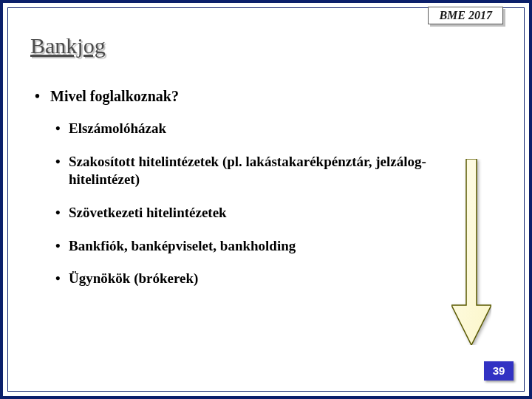 This screenshot has height=399, width=532. What do you see at coordinates (466, 16) in the screenshot?
I see `header-box: BME 2017` at bounding box center [466, 16].